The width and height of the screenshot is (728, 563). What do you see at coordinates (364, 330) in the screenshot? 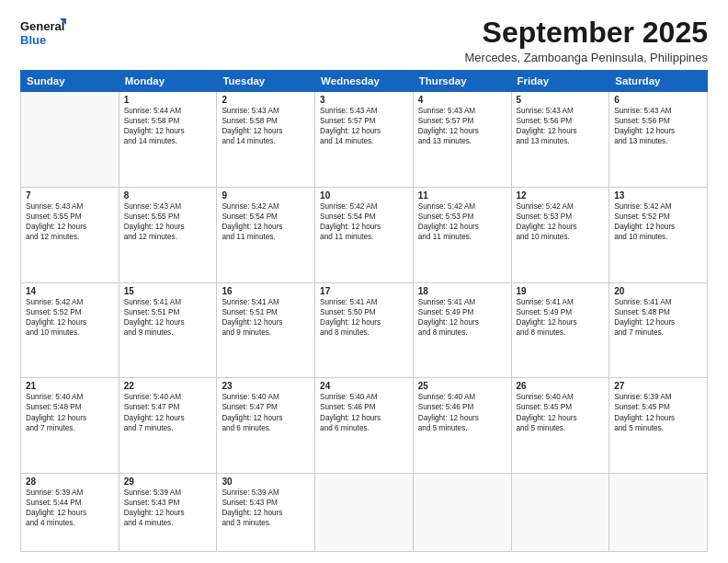
I see `calendar-cell: 17Sunrise: 5:41 AMSunset: 5:50 PMDayligh…` at bounding box center [364, 330].